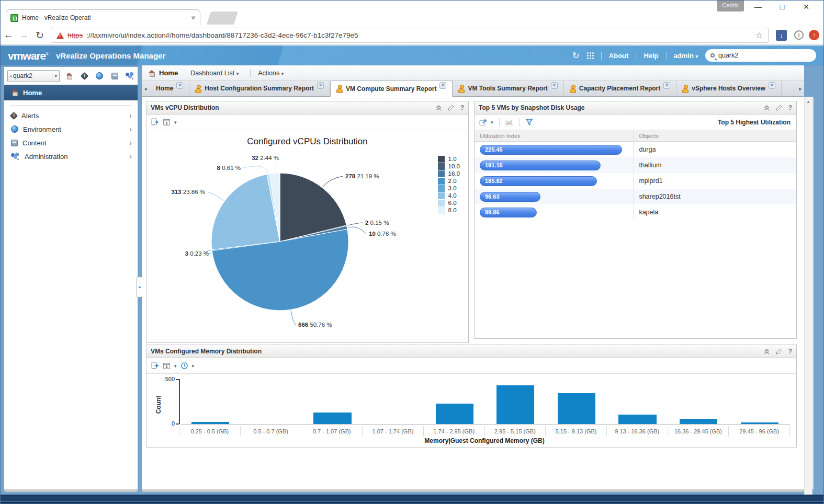 The image size is (824, 504). I want to click on table-row-durga: 225.45durga, so click(635, 150).